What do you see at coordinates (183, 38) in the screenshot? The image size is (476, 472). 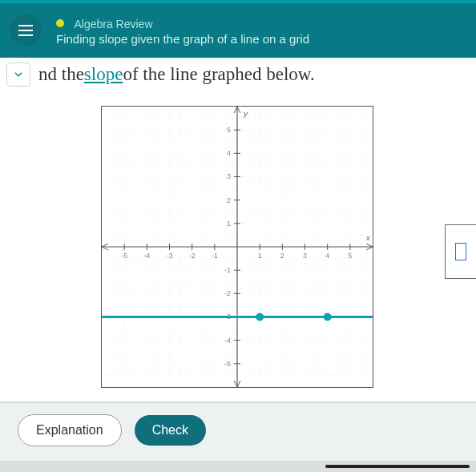 I see `lesson-subtitle: Finding slope given the graph of a line …` at bounding box center [183, 38].